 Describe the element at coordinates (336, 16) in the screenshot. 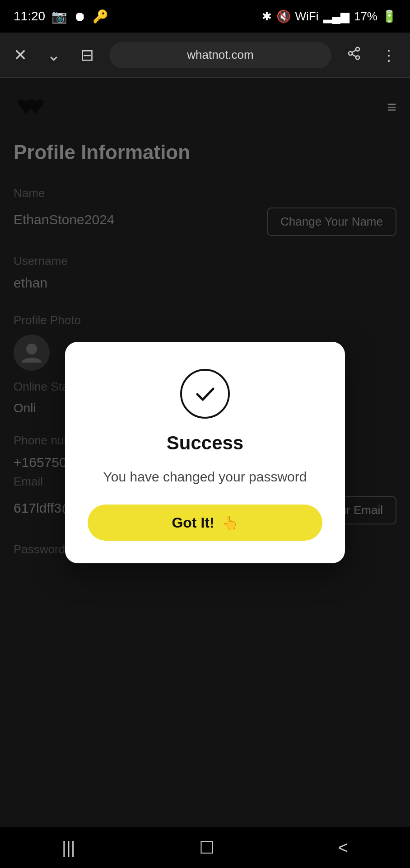

I see `signal-icon: ▂▄▆` at that location.